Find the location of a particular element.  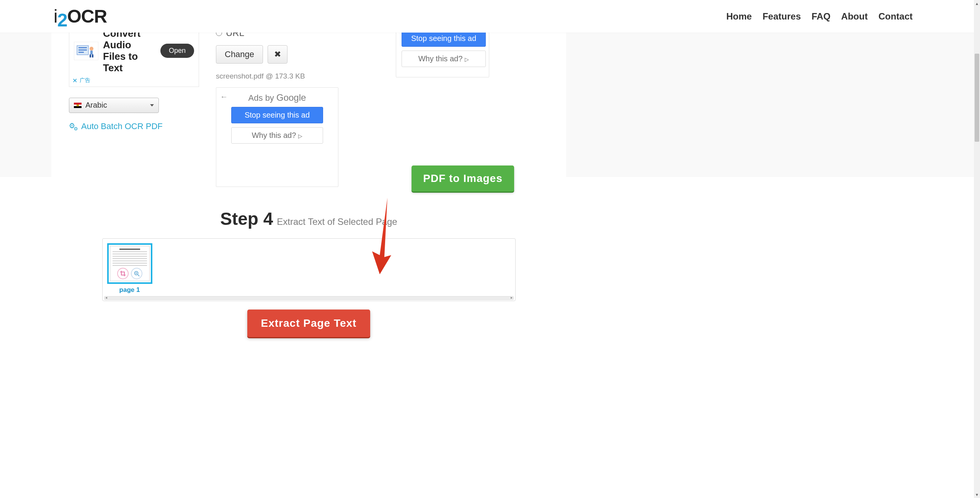

extract-page-text-button: Extract Page Text is located at coordinates (309, 323).